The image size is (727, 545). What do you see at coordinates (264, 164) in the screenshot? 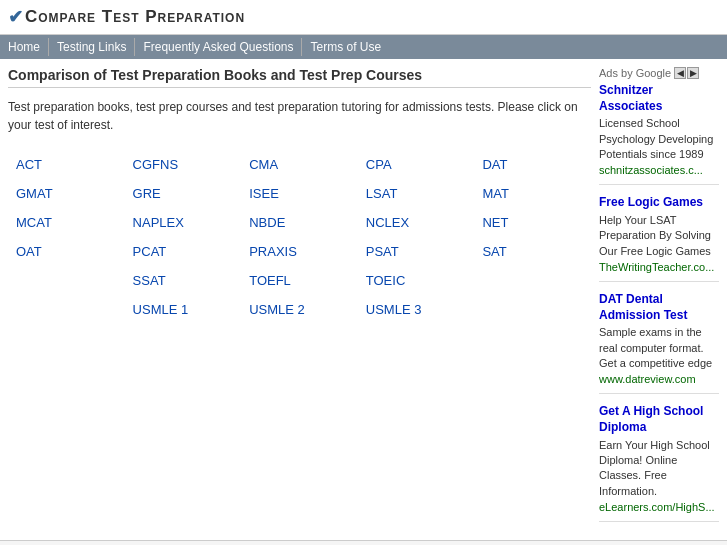
I see `test-link-cma: CMA` at bounding box center [264, 164].